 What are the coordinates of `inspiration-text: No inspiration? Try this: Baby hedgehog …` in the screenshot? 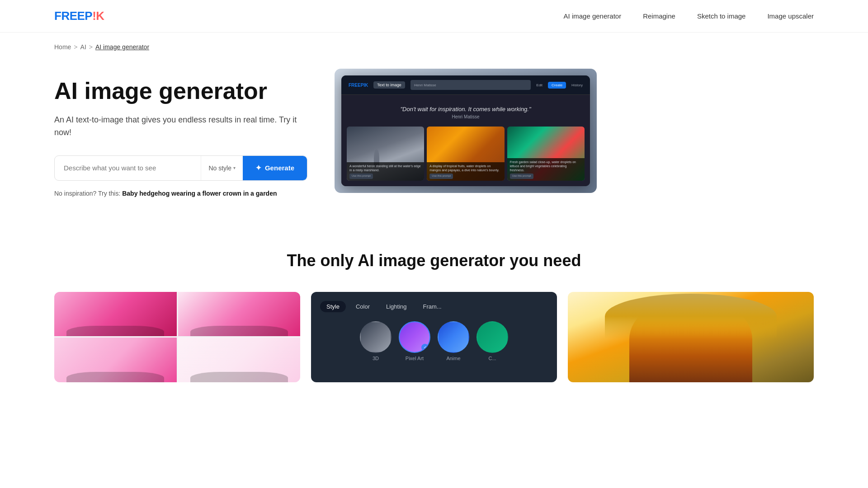 It's located at (181, 193).